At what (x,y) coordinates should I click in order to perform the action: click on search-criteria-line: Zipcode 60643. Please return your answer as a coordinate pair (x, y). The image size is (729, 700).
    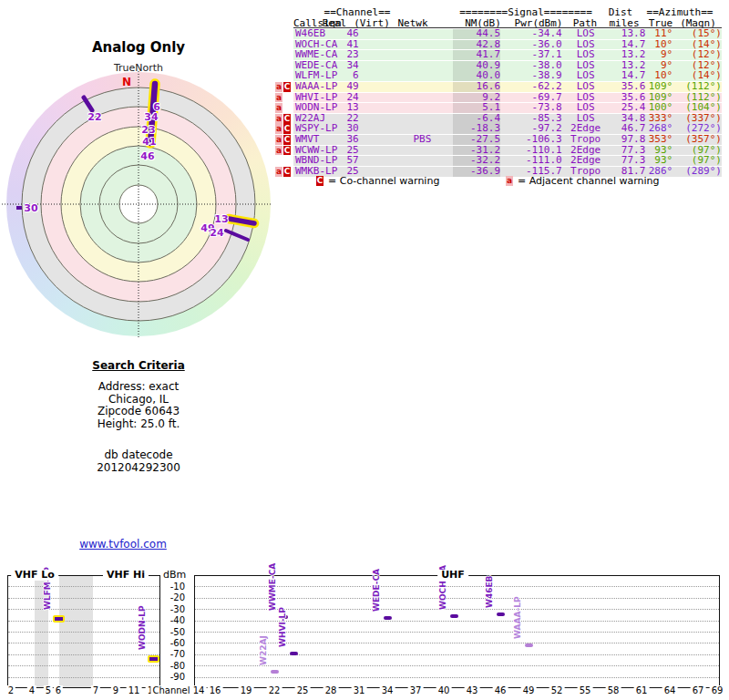
    Looking at the image, I should click on (139, 412).